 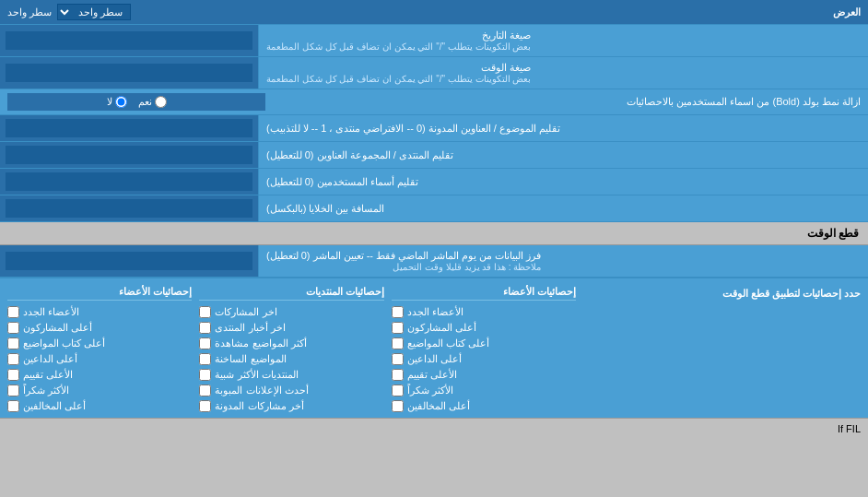 What do you see at coordinates (136, 101) in the screenshot?
I see `bold-radio-options: نعم لا` at bounding box center [136, 101].